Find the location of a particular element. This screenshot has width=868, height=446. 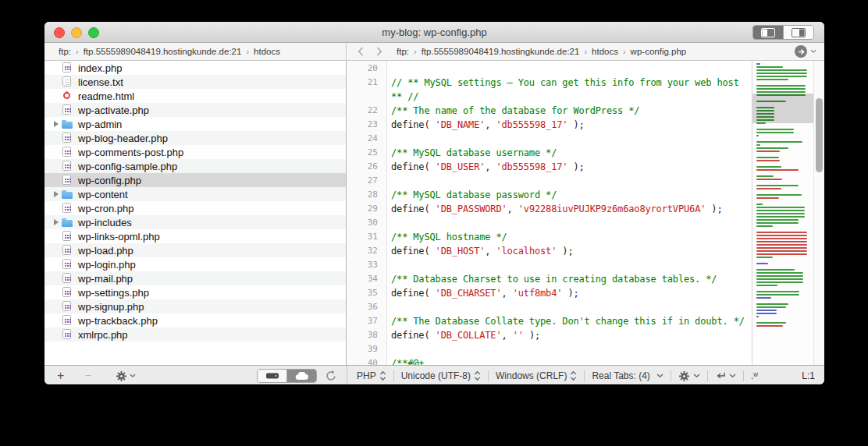

local-files-button is located at coordinates (272, 376).